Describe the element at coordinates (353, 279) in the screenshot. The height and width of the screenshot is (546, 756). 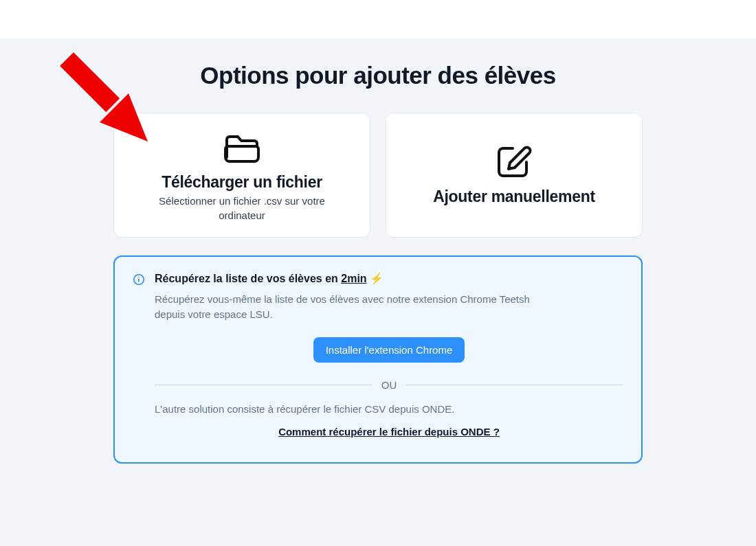
I see `info-title-duration: 2min` at that location.